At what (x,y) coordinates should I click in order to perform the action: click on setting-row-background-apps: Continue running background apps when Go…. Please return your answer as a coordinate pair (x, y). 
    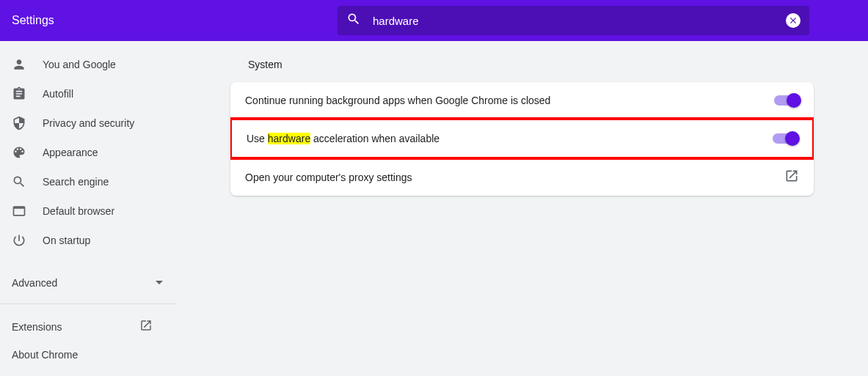
    Looking at the image, I should click on (522, 100).